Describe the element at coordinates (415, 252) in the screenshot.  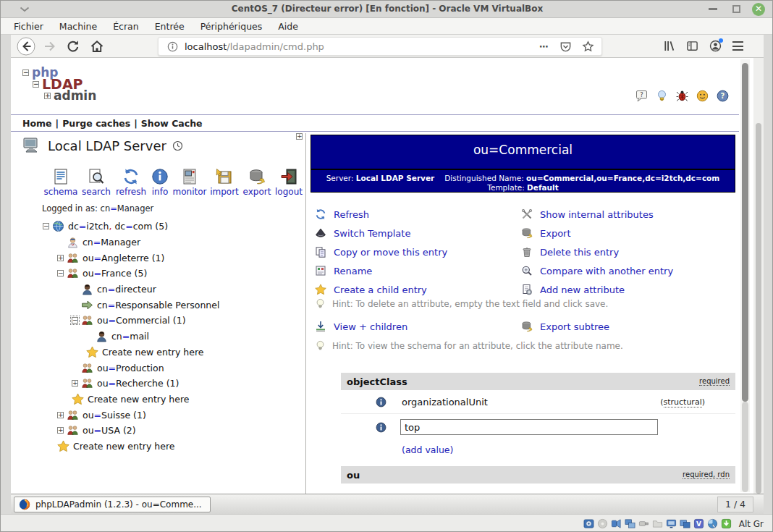
I see `action-copy-or-move-this-entry: Copy or move this entry` at that location.